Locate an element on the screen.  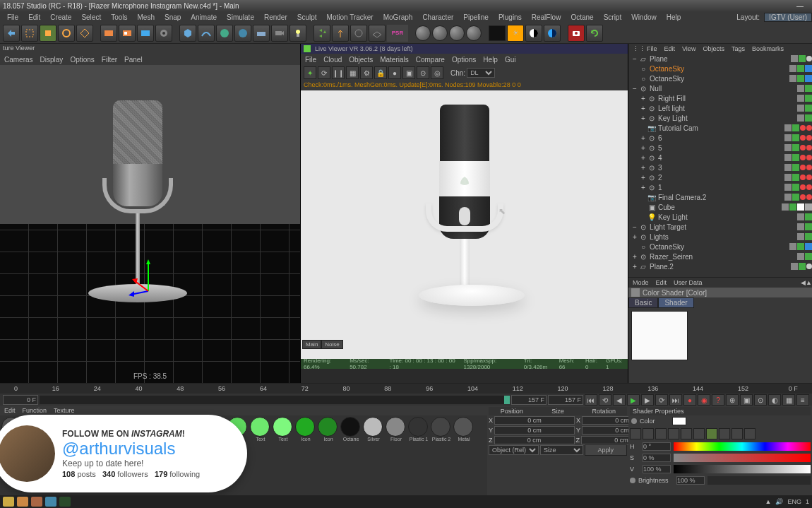
camera-tool is located at coordinates (280, 33).